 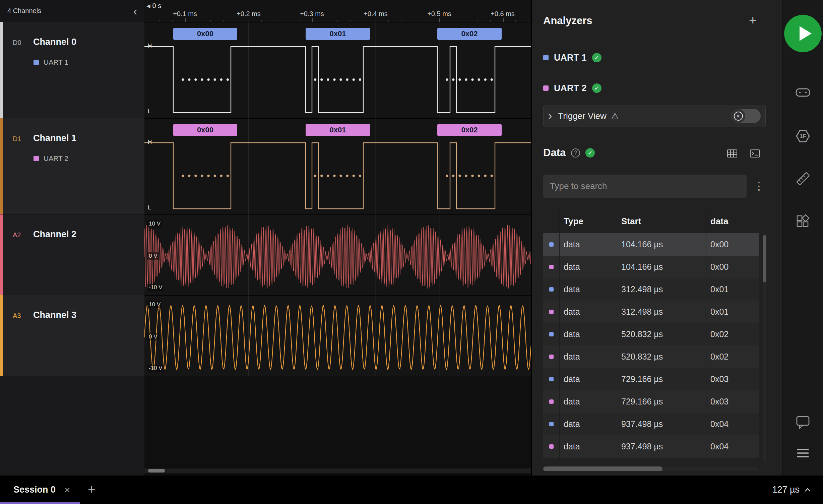 I want to click on channel-2-card: A2 Channel 2, so click(x=72, y=255).